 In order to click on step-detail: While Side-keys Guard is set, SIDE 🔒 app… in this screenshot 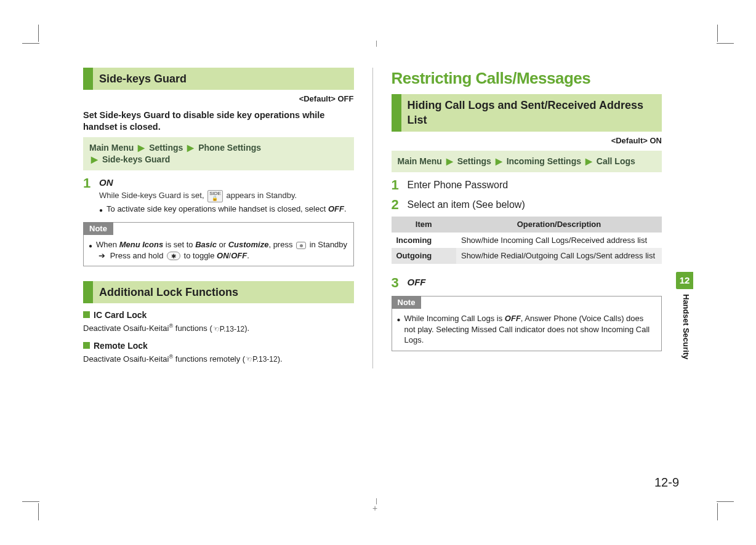, I will do `click(227, 196)`.